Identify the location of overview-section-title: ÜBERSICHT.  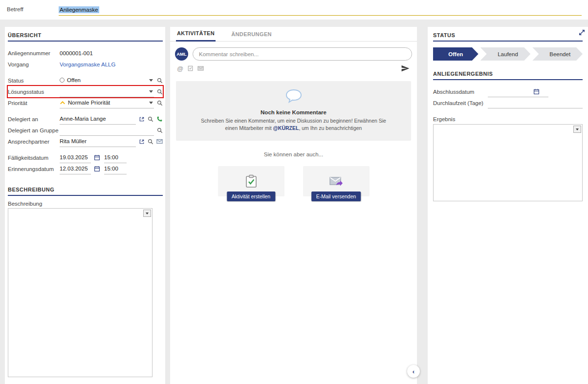
(85, 36).